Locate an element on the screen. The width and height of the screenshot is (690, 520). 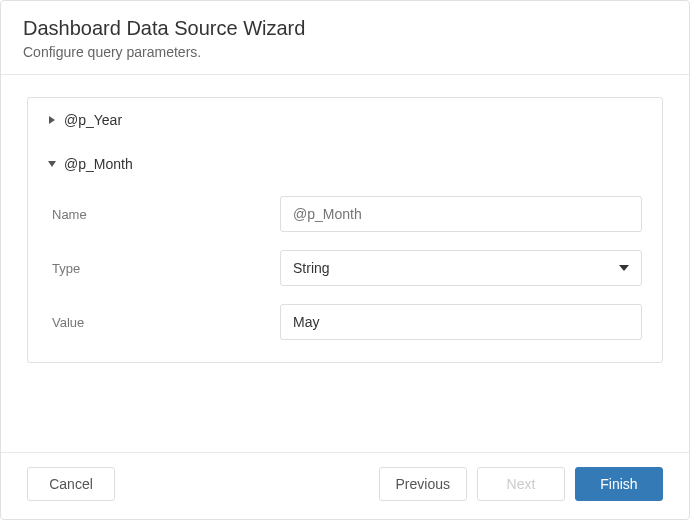
field-label-name: Name is located at coordinates (164, 214).